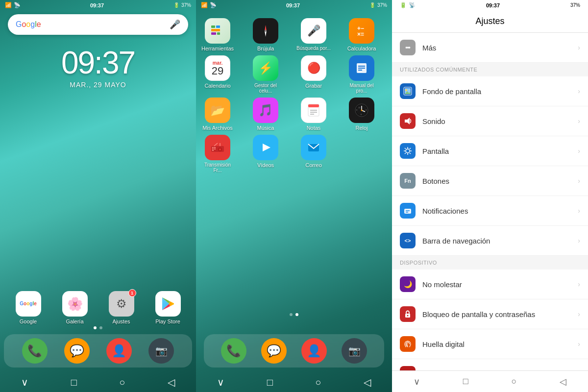  I want to click on wifi-icon: 📶, so click(8, 5).